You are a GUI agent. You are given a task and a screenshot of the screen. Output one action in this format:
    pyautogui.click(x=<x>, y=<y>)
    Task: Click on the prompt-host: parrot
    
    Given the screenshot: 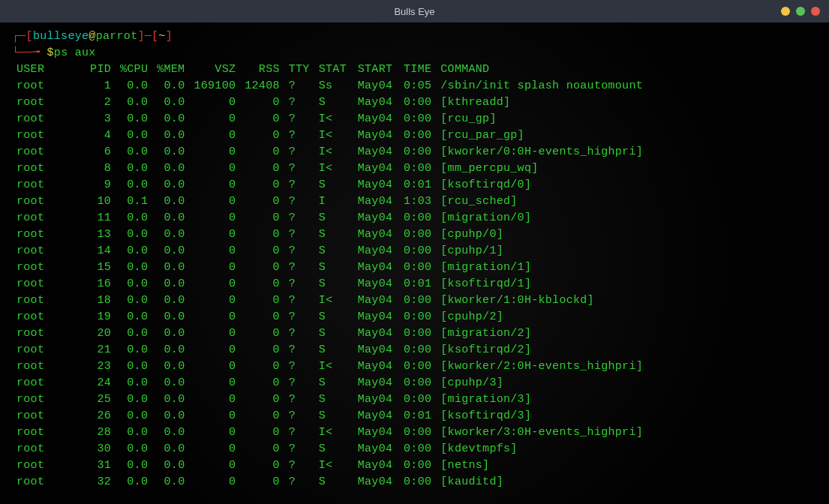 What is the action you would take?
    pyautogui.click(x=117, y=36)
    